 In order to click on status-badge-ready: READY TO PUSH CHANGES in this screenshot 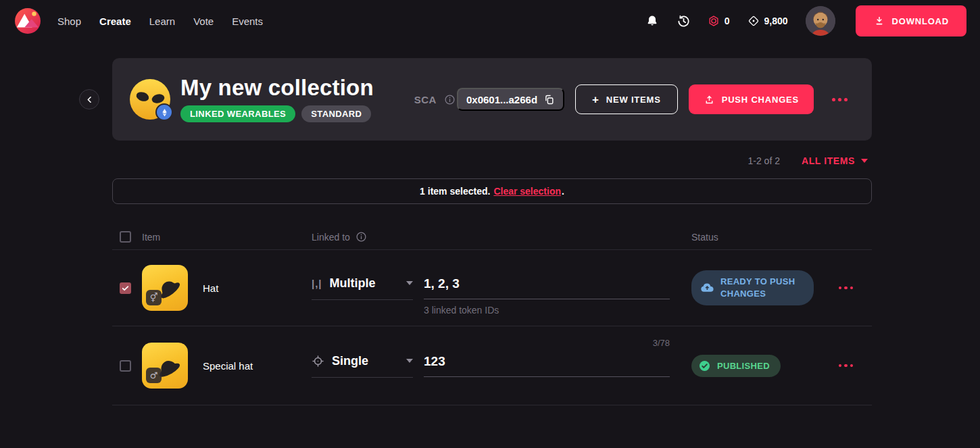, I will do `click(753, 288)`.